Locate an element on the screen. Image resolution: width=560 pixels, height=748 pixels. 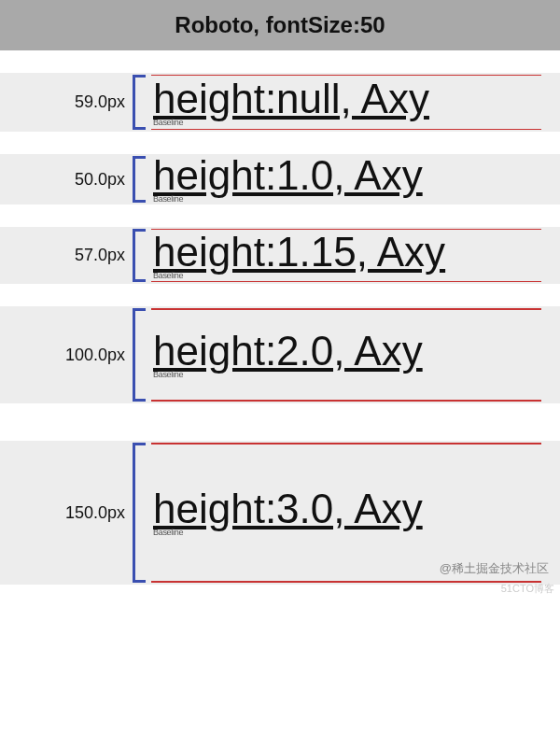
sample-box: height:2.0, Axy Baseline is located at coordinates (347, 355).